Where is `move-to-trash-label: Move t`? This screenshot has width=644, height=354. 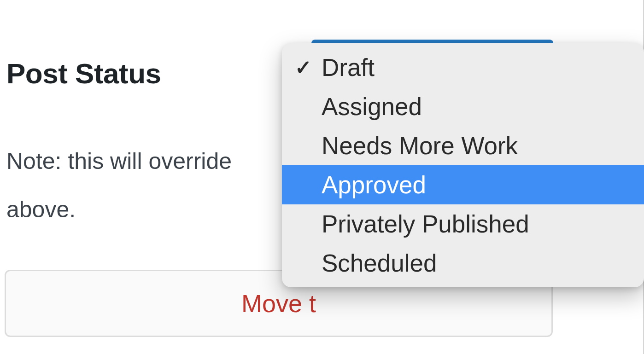
move-to-trash-label: Move t is located at coordinates (279, 303).